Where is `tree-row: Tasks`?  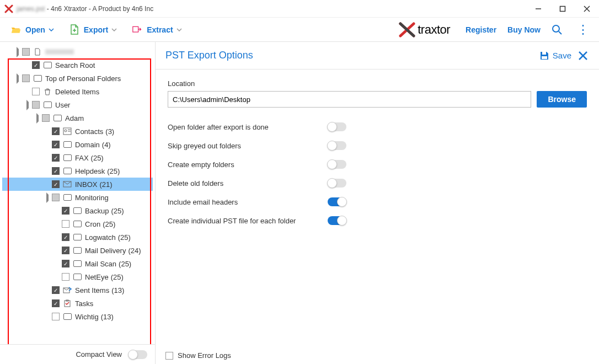
tree-row: Tasks is located at coordinates (77, 303).